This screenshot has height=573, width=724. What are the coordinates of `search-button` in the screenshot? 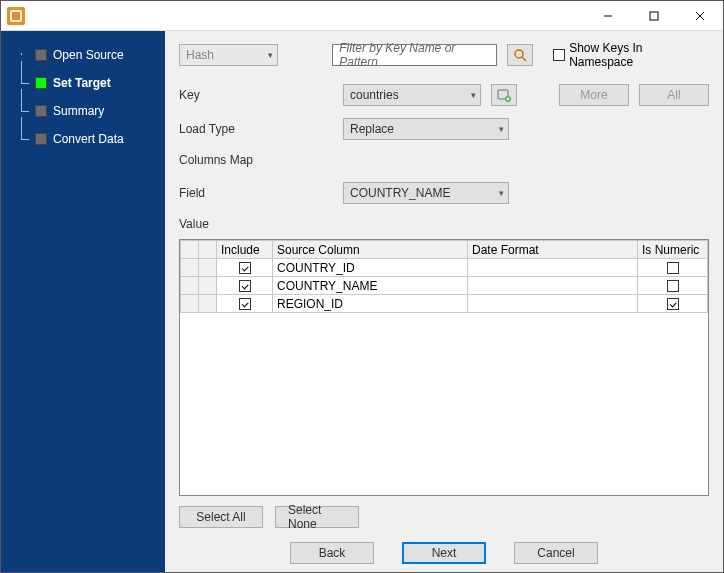 It's located at (520, 55).